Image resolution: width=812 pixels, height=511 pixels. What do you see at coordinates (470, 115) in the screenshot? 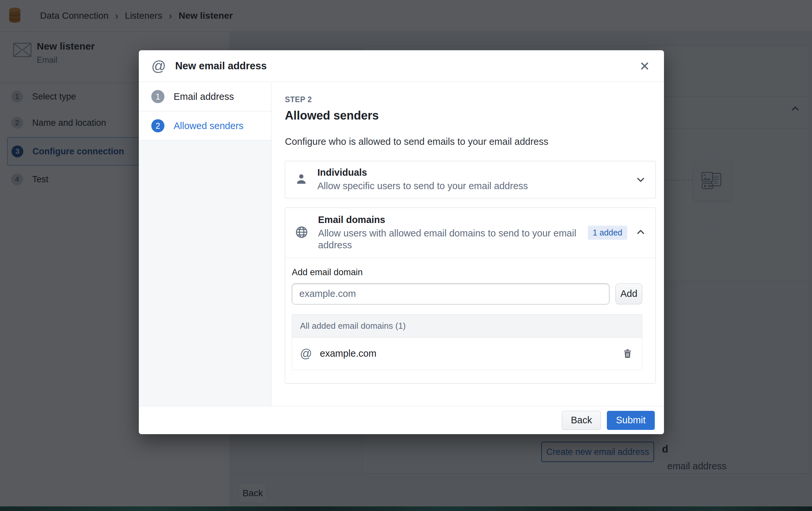
I see `page-title: Allowed senders` at bounding box center [470, 115].